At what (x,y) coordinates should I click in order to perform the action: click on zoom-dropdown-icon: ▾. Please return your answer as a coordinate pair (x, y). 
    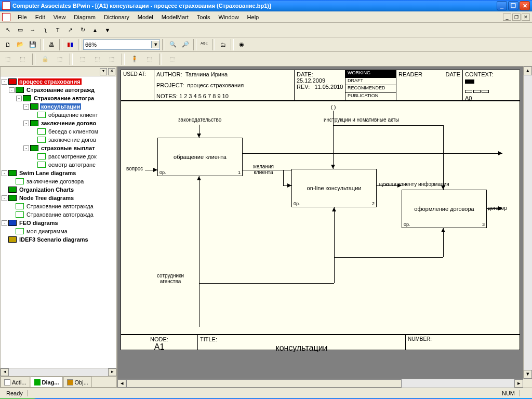
    Looking at the image, I should click on (155, 45).